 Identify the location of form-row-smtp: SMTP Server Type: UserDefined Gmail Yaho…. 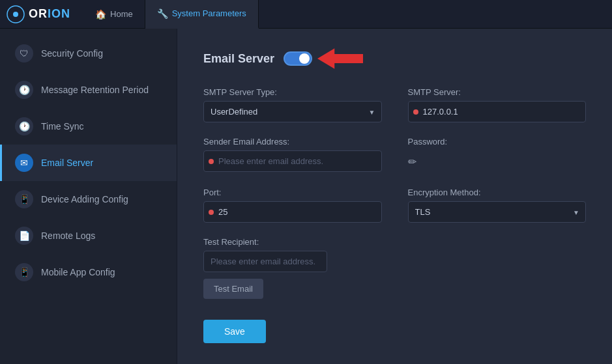
(395, 105).